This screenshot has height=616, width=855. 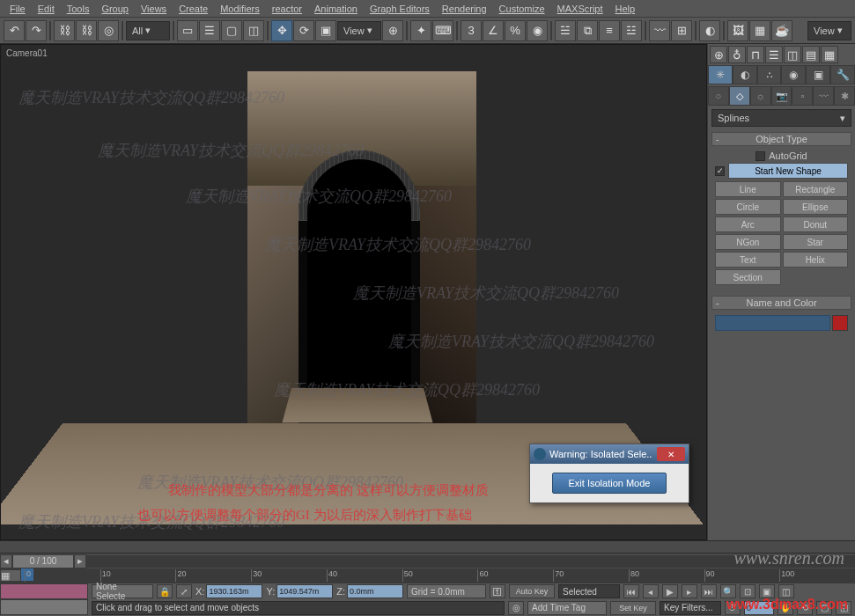 What do you see at coordinates (44, 607) in the screenshot?
I see `listener-swatch` at bounding box center [44, 607].